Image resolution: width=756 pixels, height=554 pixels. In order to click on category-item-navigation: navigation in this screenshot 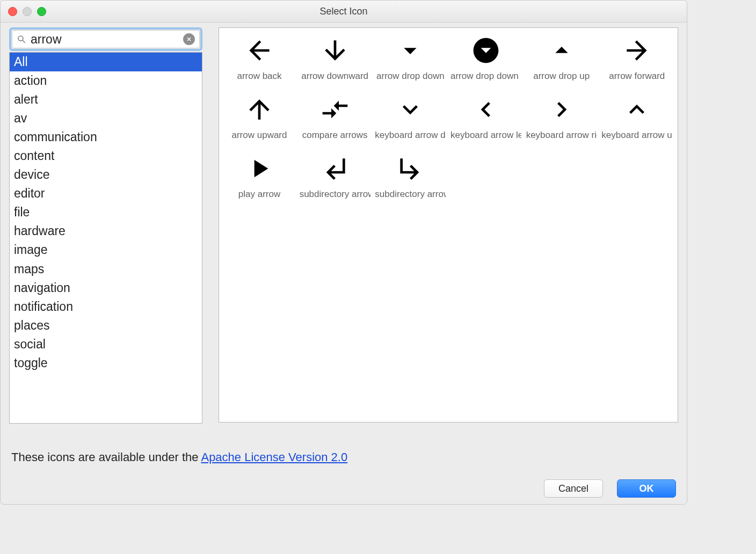, I will do `click(106, 288)`.